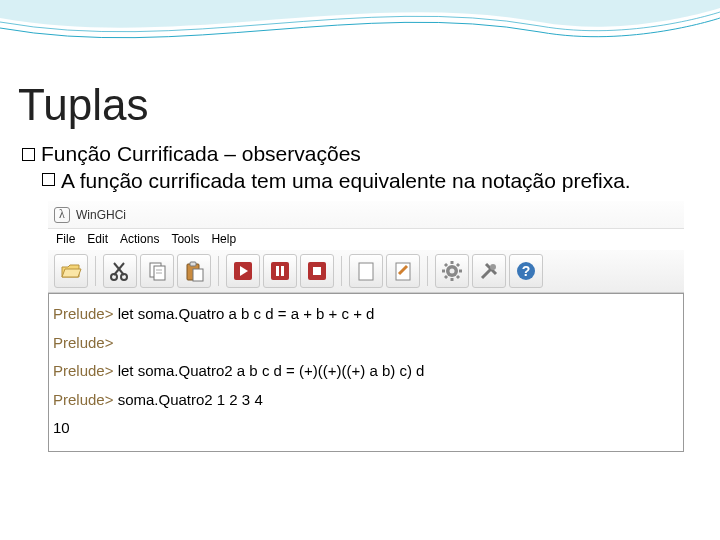  I want to click on help-icon: ?, so click(526, 271).